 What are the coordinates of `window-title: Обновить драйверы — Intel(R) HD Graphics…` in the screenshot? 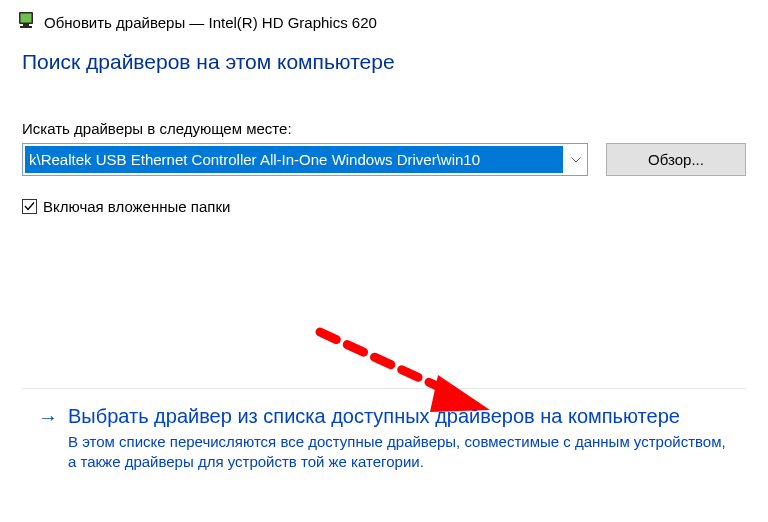 It's located at (210, 22).